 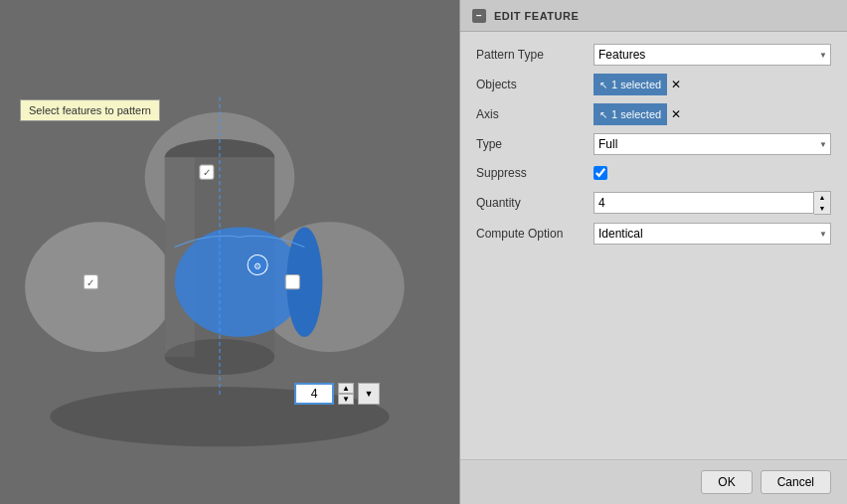 I want to click on compute-option-select-wrapper: Identical Adjust Optimized ▼, so click(x=712, y=234).